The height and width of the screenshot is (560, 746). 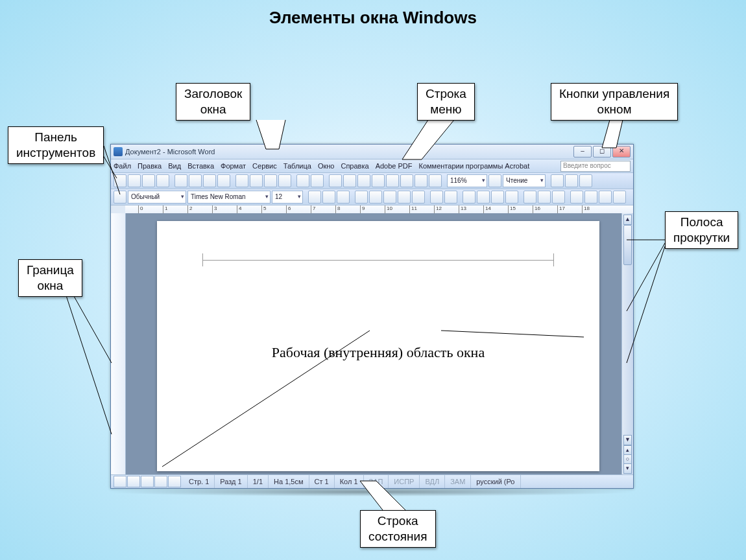 What do you see at coordinates (297, 166) in the screenshot?
I see `menu-table: Таблица` at bounding box center [297, 166].